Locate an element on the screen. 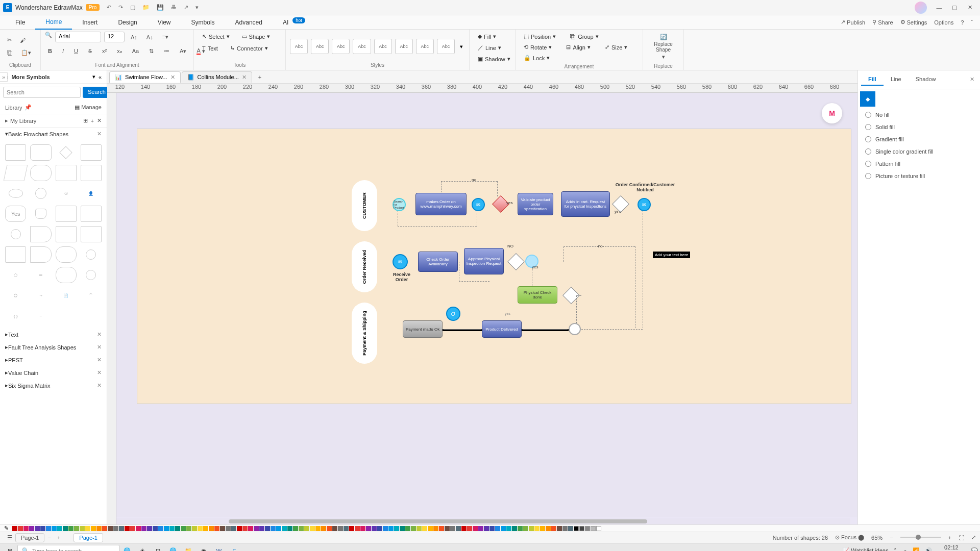 This screenshot has width=980, height=551. style-thumb-1: Abc is located at coordinates (320, 46).